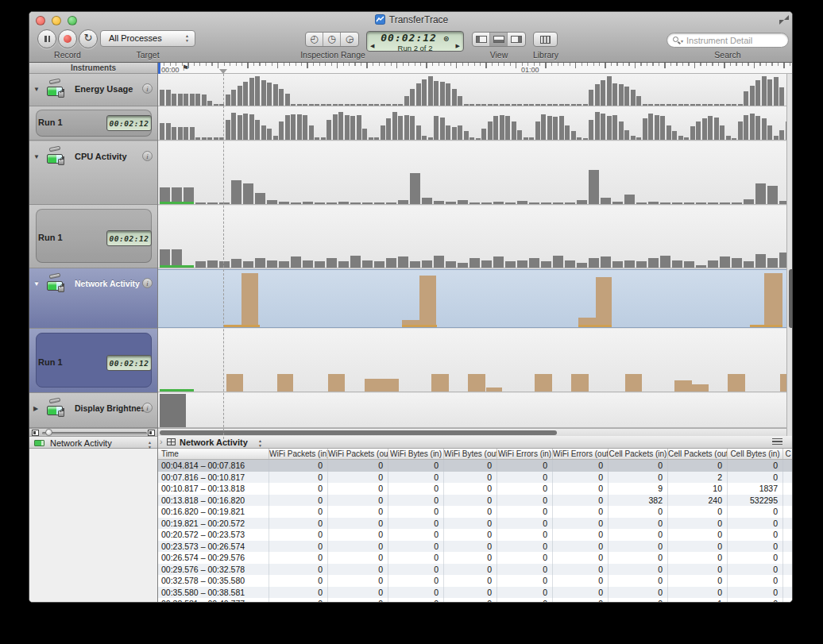 This screenshot has width=823, height=644. I want to click on track-display-brightness, so click(472, 411).